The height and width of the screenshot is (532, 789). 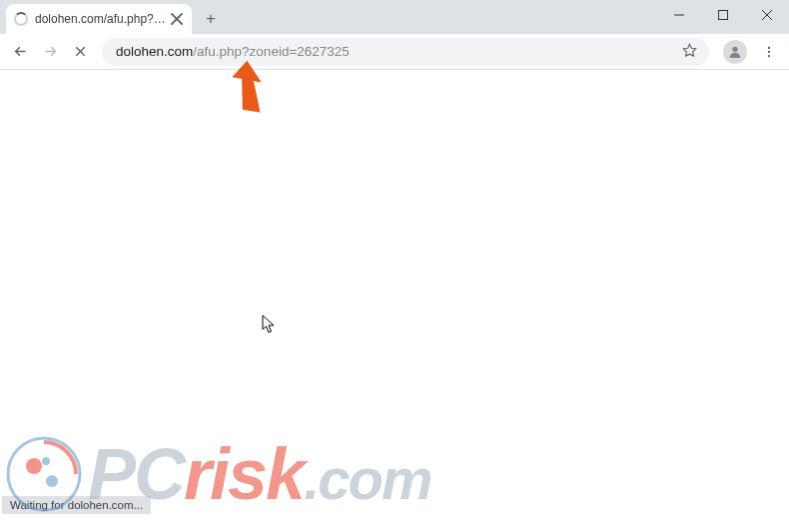 What do you see at coordinates (102, 19) in the screenshot?
I see `tab-title: dolohen.com/afu.php?zoneid=26` at bounding box center [102, 19].